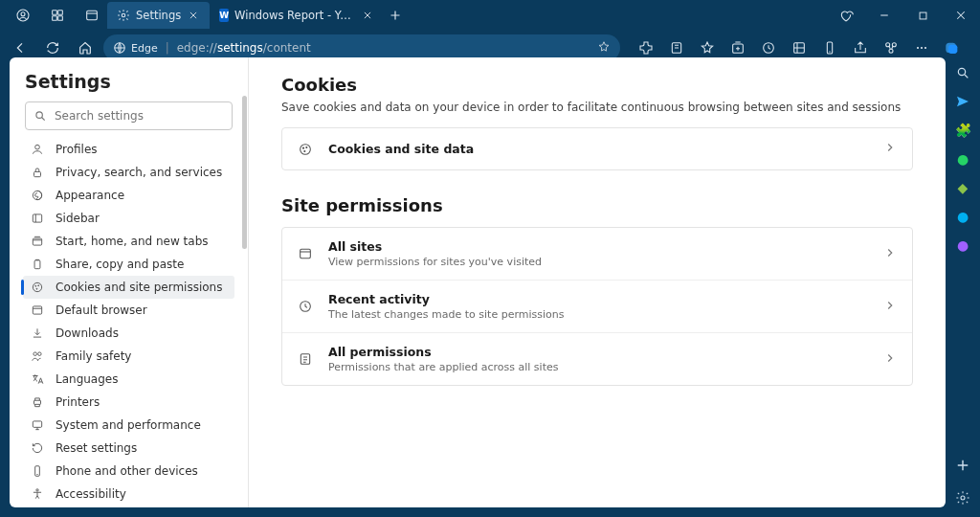 This screenshot has width=980, height=517. What do you see at coordinates (38, 241) in the screenshot?
I see `tabs-icon` at bounding box center [38, 241].